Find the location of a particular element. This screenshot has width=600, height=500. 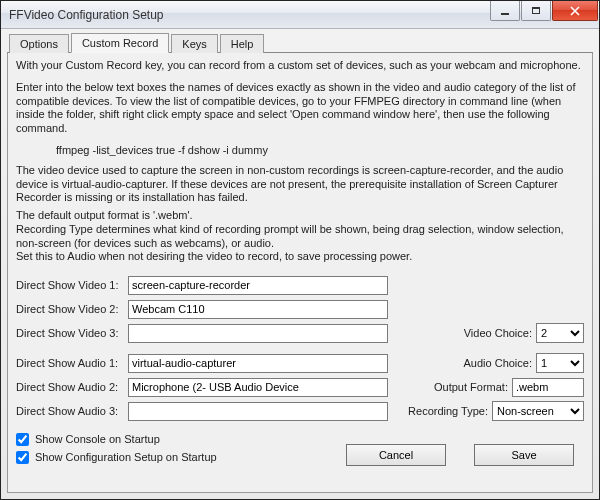

row-show-console: Show Console on Startup is located at coordinates (116, 439).